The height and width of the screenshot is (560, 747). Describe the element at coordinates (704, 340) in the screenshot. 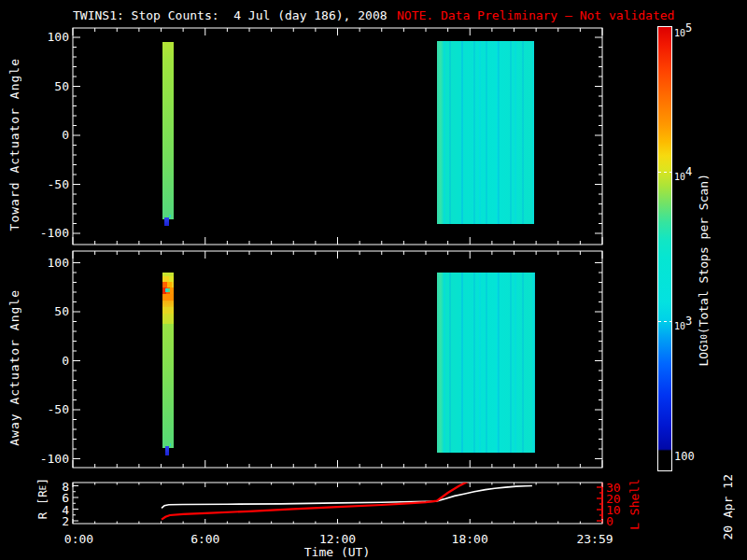

I see `colorbar-label-sub: 10` at that location.